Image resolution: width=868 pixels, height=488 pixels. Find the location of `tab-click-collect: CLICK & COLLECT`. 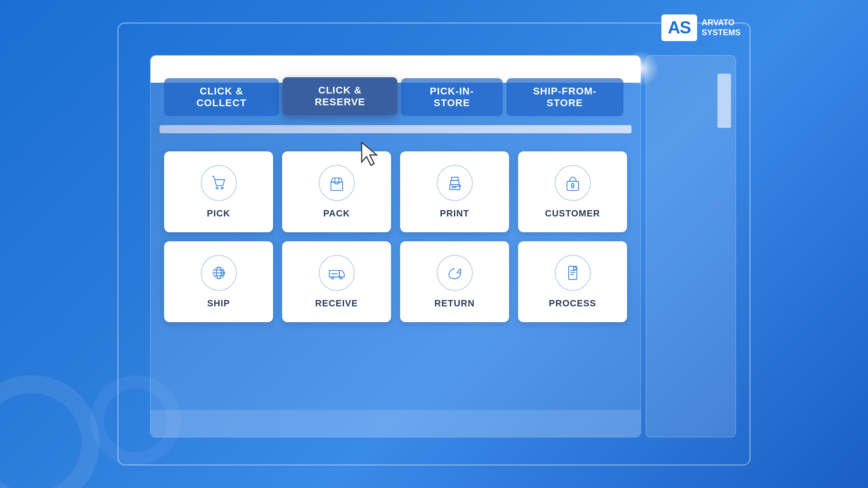

tab-click-collect: CLICK & COLLECT is located at coordinates (222, 97).